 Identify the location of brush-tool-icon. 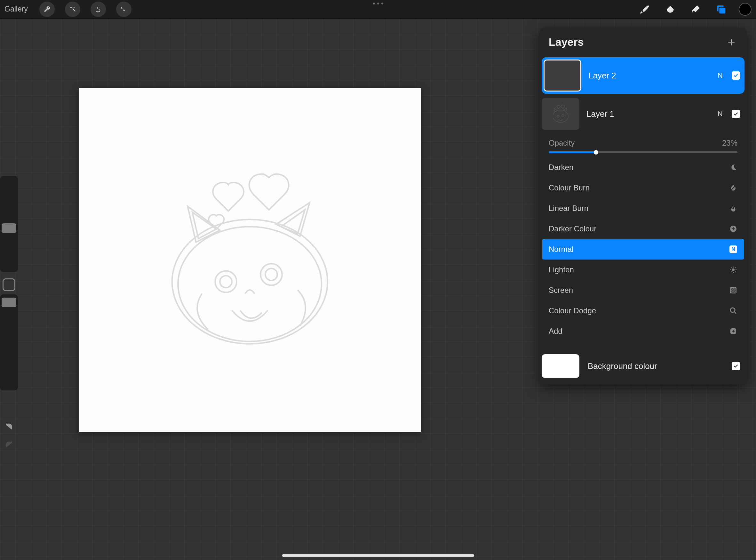
(645, 9).